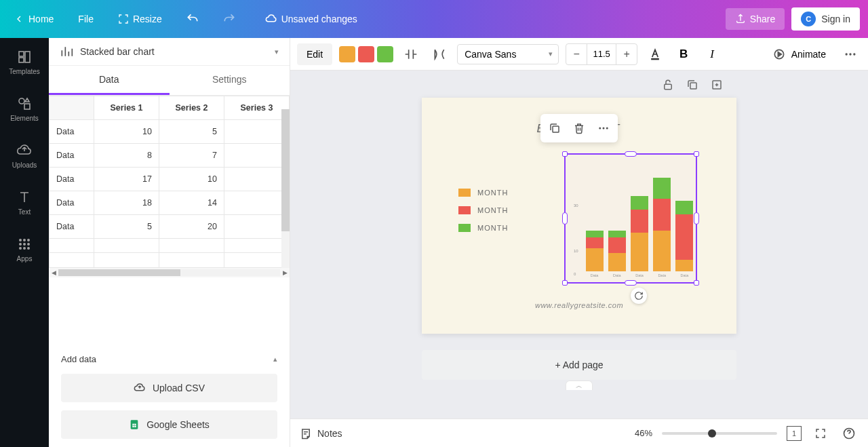  I want to click on scroll-right-arrow: ▶, so click(285, 273).